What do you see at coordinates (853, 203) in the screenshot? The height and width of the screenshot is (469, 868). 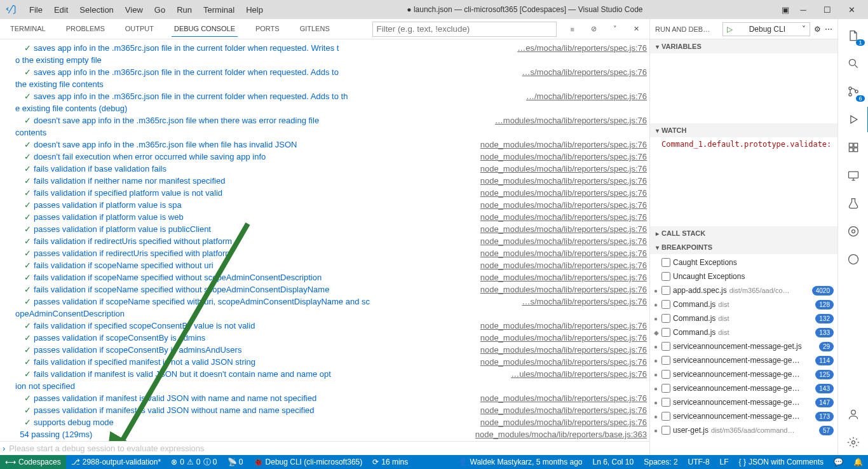 I see `testing-icon` at bounding box center [853, 203].